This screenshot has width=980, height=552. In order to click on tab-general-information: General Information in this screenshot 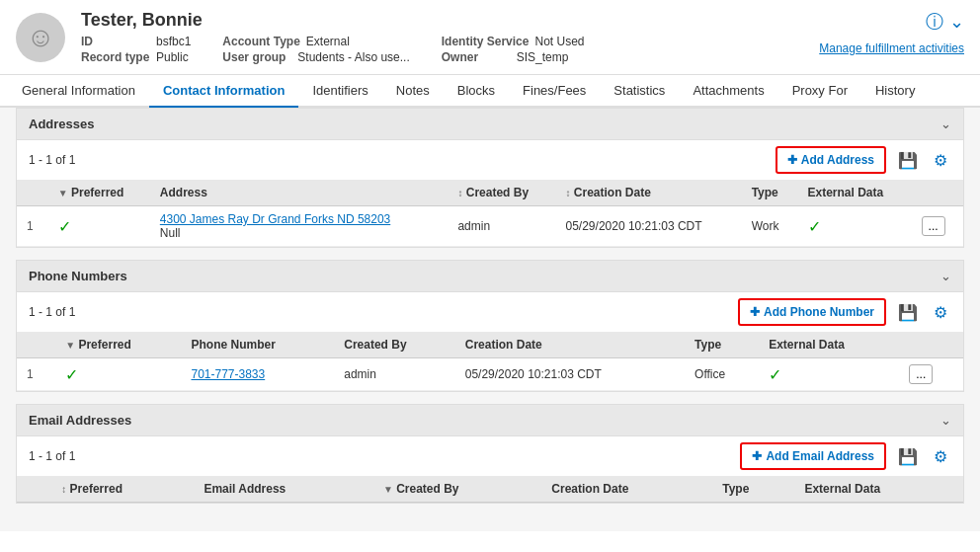, I will do `click(79, 91)`.